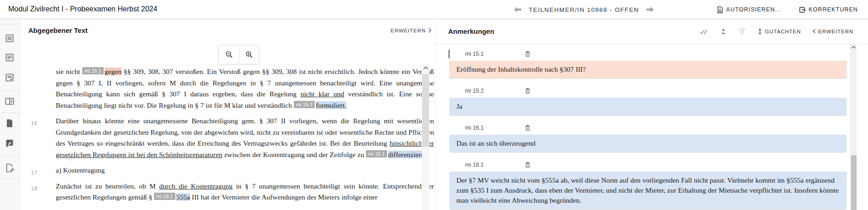  I want to click on text-segment: gegen, so click(113, 71).